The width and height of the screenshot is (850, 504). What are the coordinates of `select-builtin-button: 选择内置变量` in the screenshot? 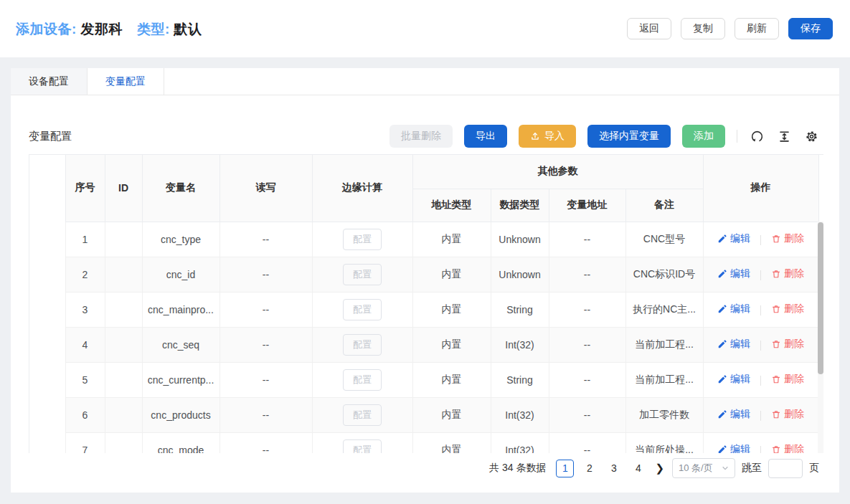 It's located at (629, 136).